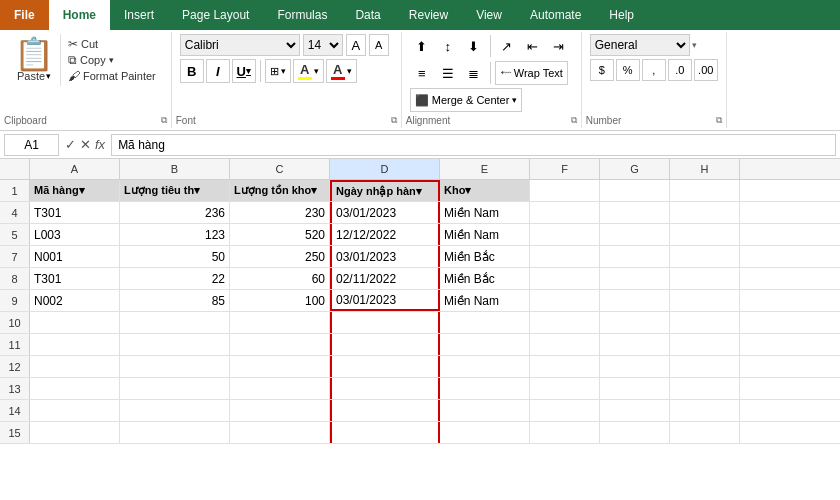 The width and height of the screenshot is (840, 500). I want to click on tab-data: Data, so click(368, 15).